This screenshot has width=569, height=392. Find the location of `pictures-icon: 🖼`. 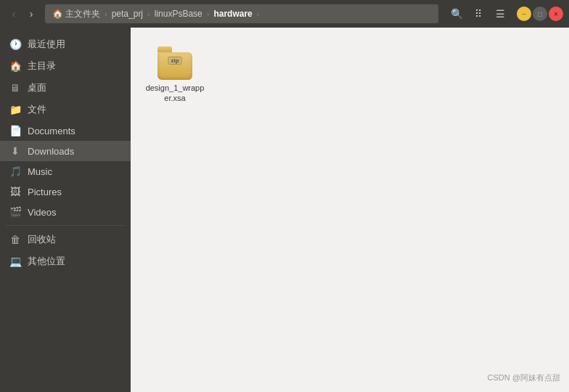

pictures-icon: 🖼 is located at coordinates (15, 192).